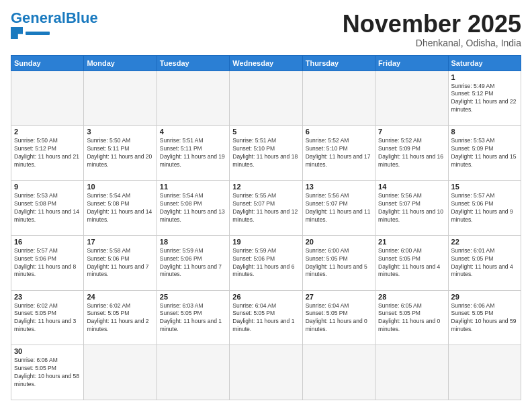 The height and width of the screenshot is (411, 532). Describe the element at coordinates (193, 187) in the screenshot. I see `day-number: 11` at that location.